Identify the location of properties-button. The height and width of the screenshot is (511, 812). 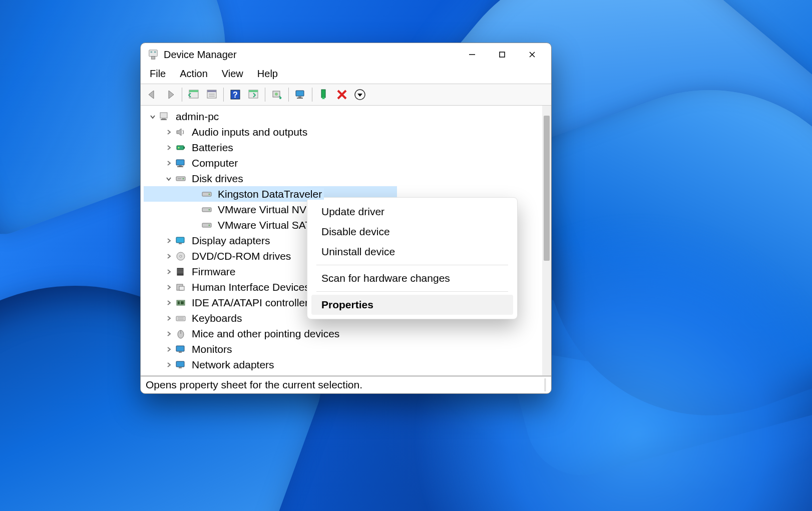
(212, 95).